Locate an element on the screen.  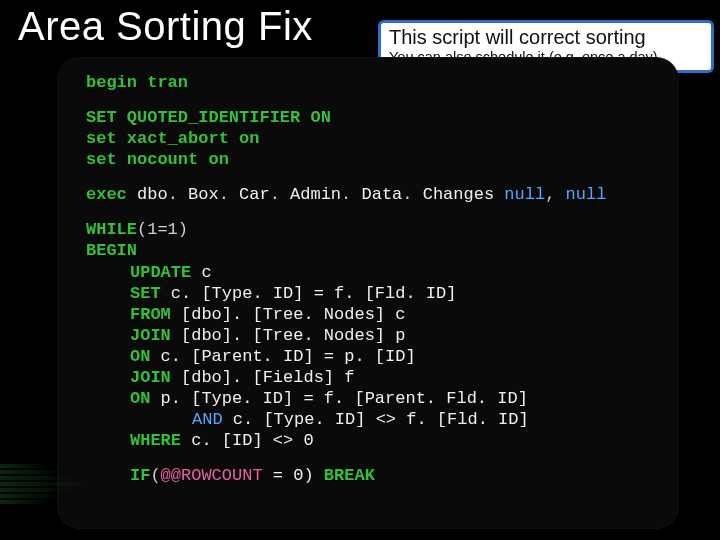
code-line: exec dbo. Box. Car. Admin. Data. Changes… is located at coordinates (372, 194).